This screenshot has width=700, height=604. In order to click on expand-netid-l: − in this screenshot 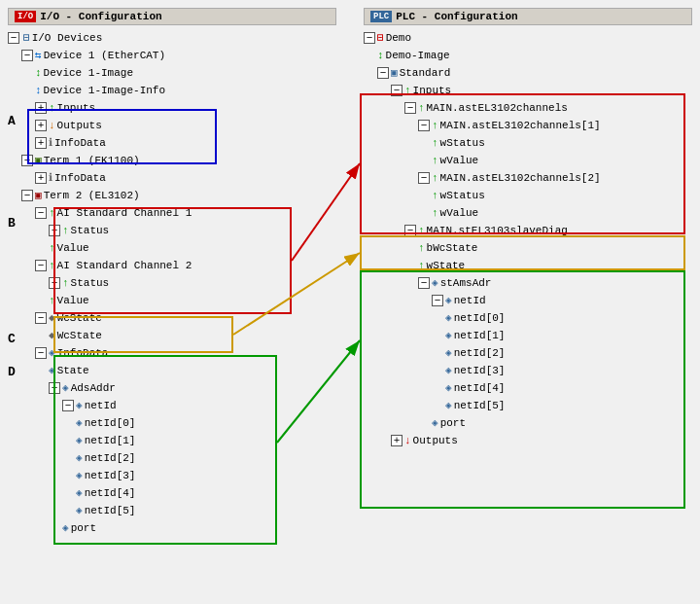, I will do `click(68, 406)`.